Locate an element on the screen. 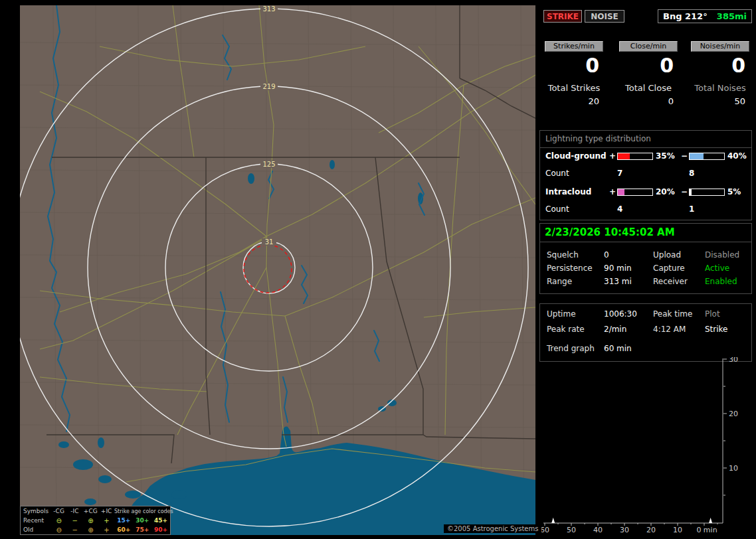 The height and width of the screenshot is (539, 756). ic-plus-count: 4 is located at coordinates (653, 209).